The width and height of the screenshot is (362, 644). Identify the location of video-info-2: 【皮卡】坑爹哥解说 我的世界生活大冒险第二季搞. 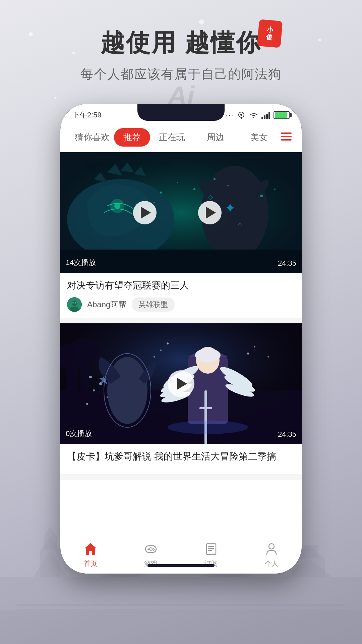
(181, 459).